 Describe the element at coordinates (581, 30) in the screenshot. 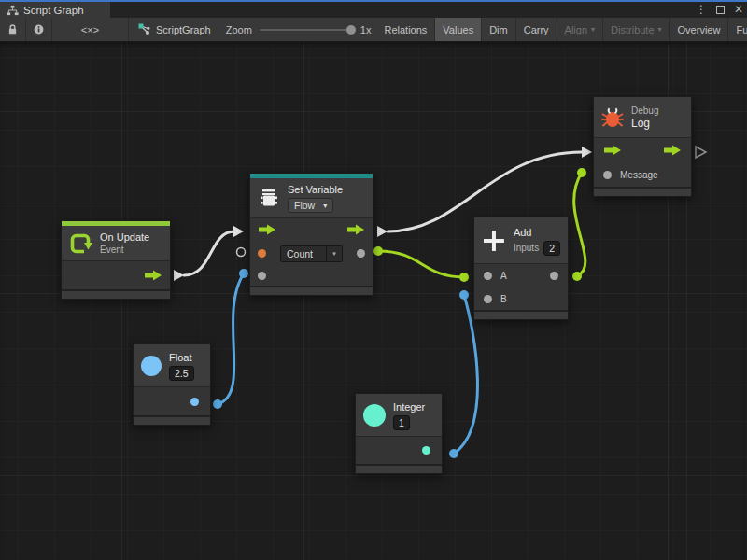

I see `align-button: Align▾` at that location.